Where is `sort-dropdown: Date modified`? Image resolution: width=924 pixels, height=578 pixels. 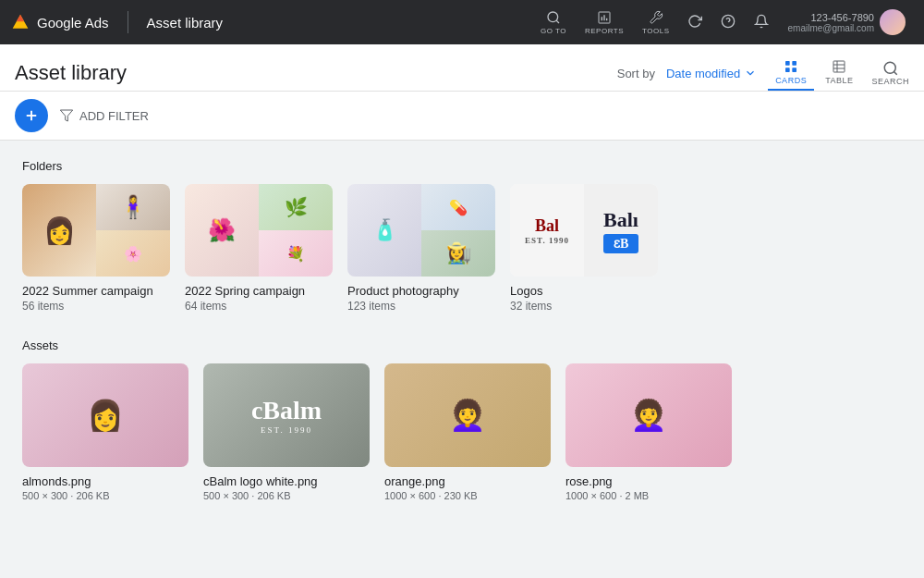 sort-dropdown: Date modified is located at coordinates (711, 74).